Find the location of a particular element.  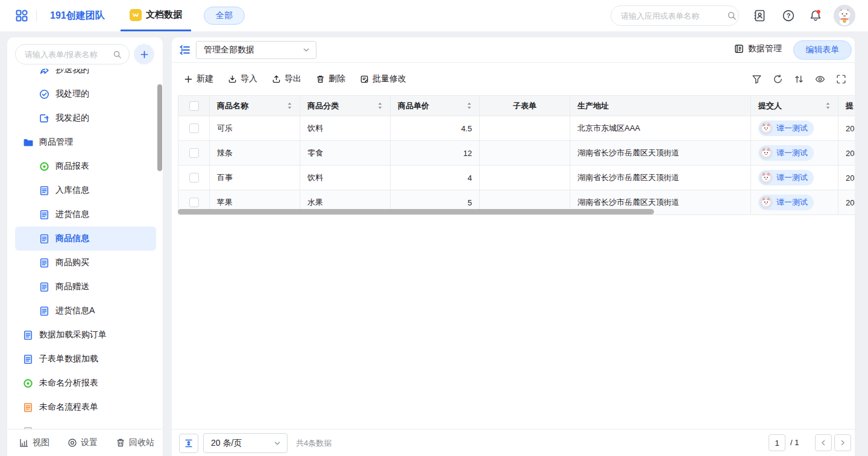

col-header-name: 商品名称 is located at coordinates (255, 106).